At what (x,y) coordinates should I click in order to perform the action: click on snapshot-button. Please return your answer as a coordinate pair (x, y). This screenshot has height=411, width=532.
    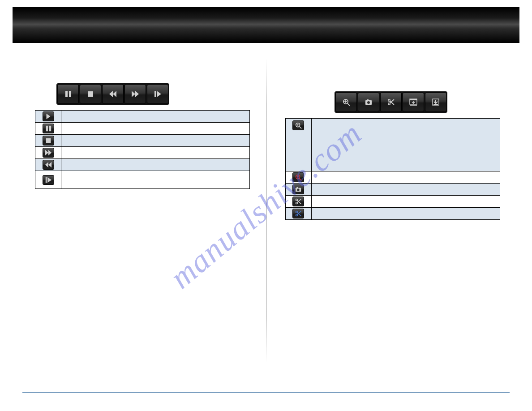
    Looking at the image, I should click on (369, 102).